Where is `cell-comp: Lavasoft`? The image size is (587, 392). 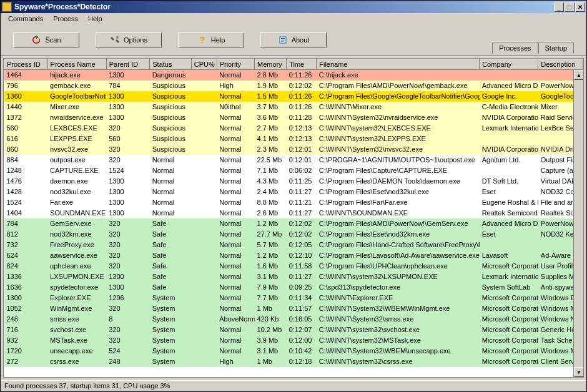
cell-comp: Lavasoft is located at coordinates (509, 256).